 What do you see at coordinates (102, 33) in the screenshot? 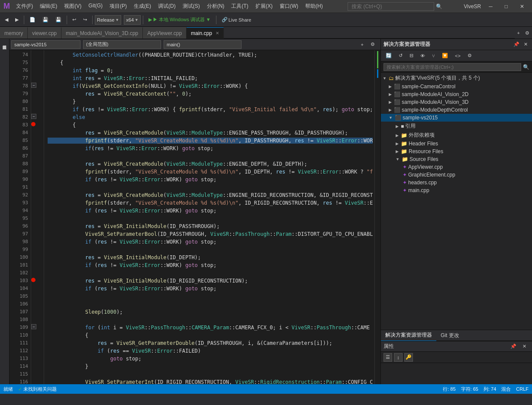
I see `tab-main-module: main_ModuleAI_Vision_3D.cpp` at bounding box center [102, 33].